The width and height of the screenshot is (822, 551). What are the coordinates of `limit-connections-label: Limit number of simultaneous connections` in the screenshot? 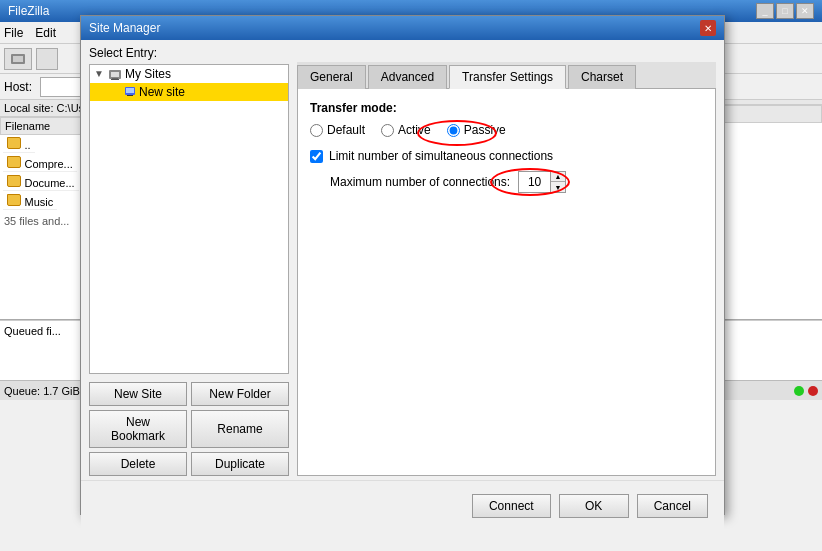 It's located at (441, 156).